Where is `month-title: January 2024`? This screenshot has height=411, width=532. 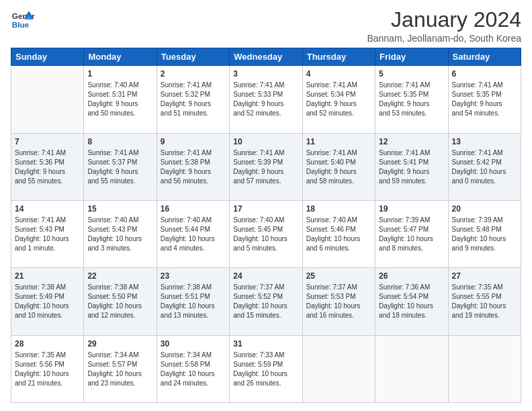 month-title: January 2024 is located at coordinates (444, 20).